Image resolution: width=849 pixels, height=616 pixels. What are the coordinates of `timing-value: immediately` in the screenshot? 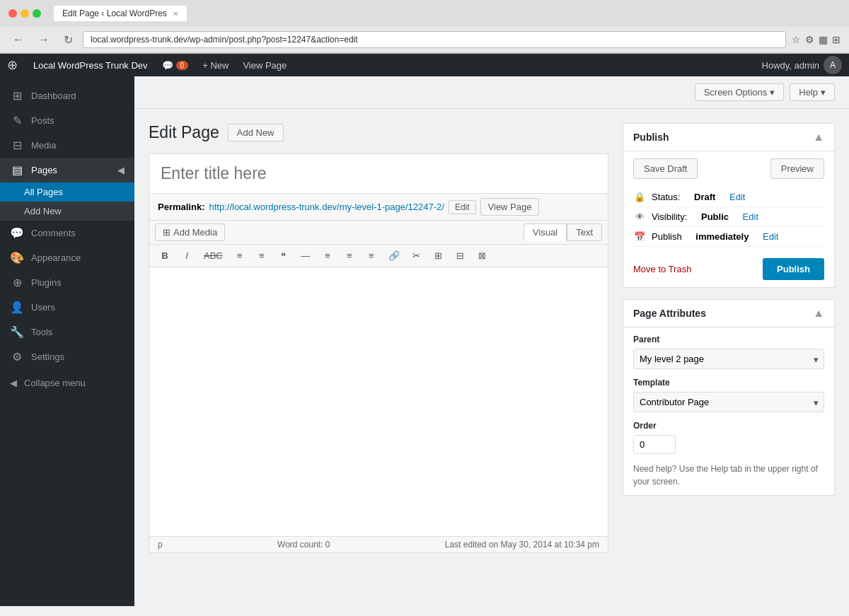 It's located at (722, 236).